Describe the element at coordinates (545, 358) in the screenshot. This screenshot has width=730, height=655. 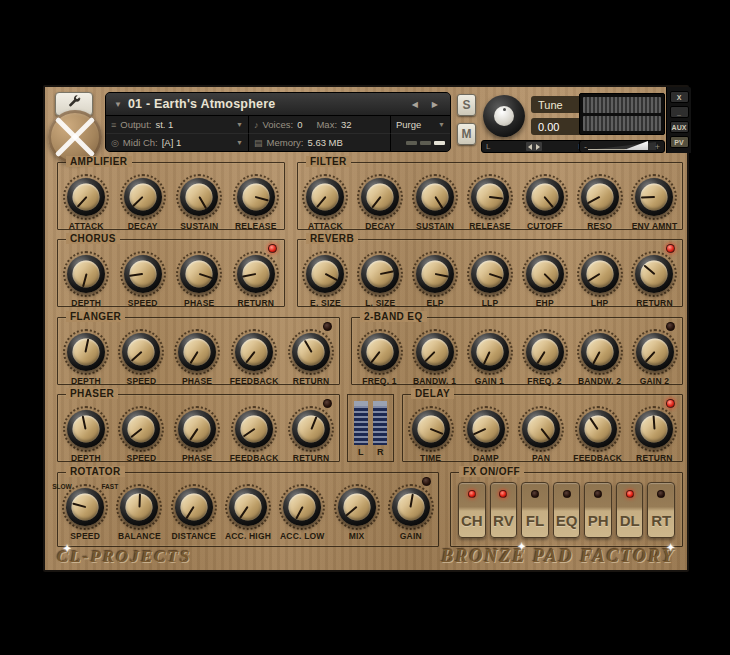
I see `knob-freq-2: FREQ. 2` at that location.